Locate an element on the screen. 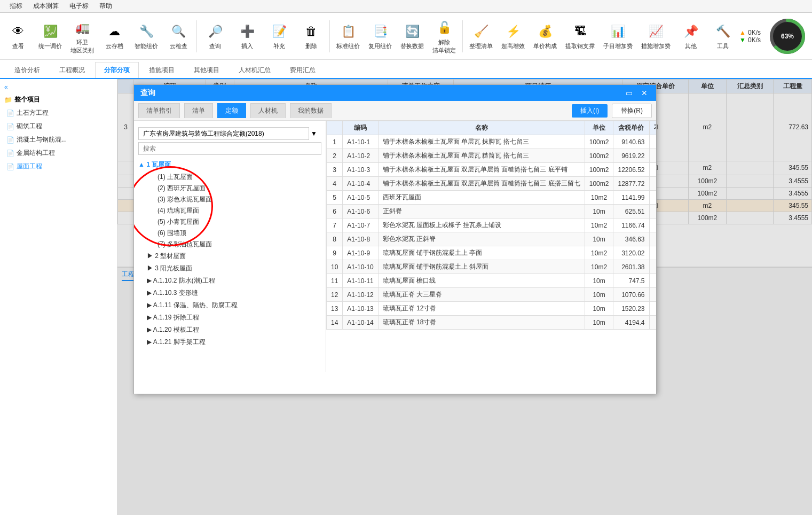 The width and height of the screenshot is (812, 515). result-cell-code: A1-10-1 is located at coordinates (360, 142).